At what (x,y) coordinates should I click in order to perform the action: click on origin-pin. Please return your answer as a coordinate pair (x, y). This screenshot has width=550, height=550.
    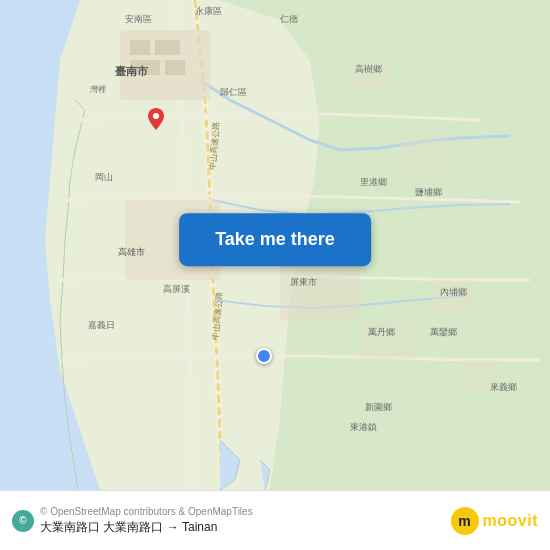
    Looking at the image, I should click on (156, 118).